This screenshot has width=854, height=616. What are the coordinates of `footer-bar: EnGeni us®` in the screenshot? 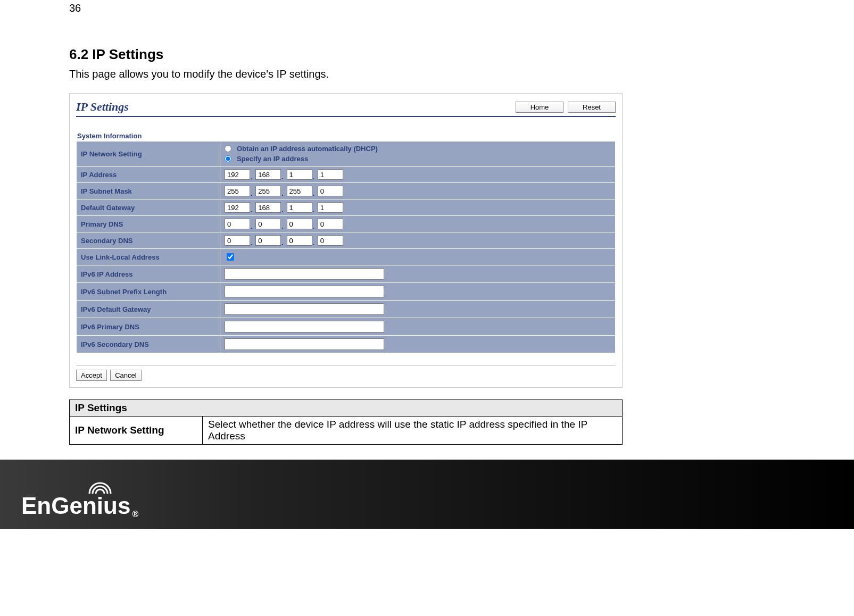 It's located at (427, 494).